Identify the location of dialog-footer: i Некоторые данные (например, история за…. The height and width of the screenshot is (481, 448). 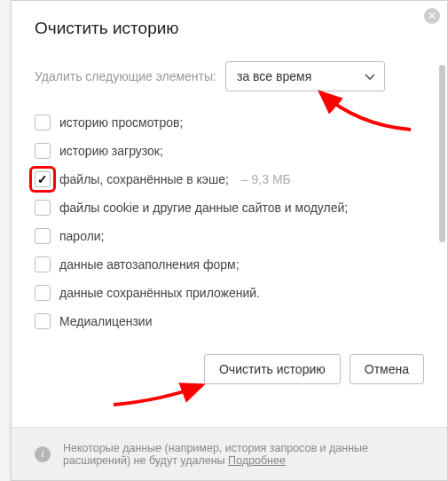
(229, 453).